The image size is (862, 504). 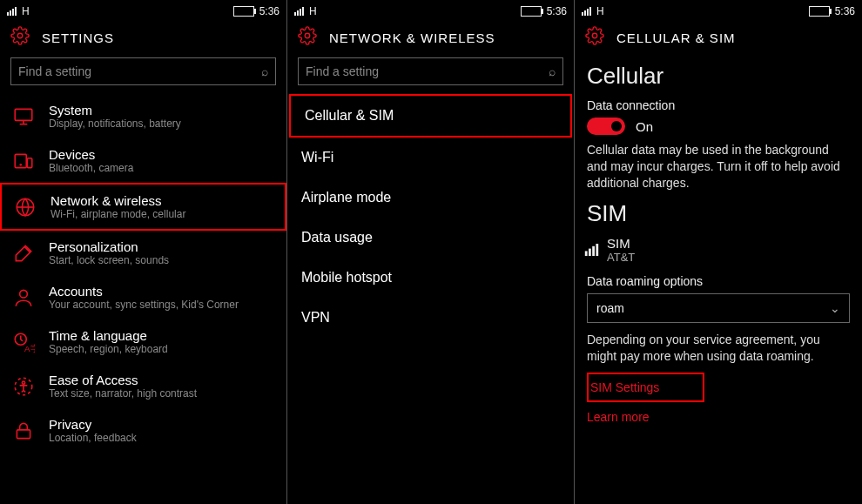 What do you see at coordinates (610, 308) in the screenshot?
I see `roaming-value: roam` at bounding box center [610, 308].